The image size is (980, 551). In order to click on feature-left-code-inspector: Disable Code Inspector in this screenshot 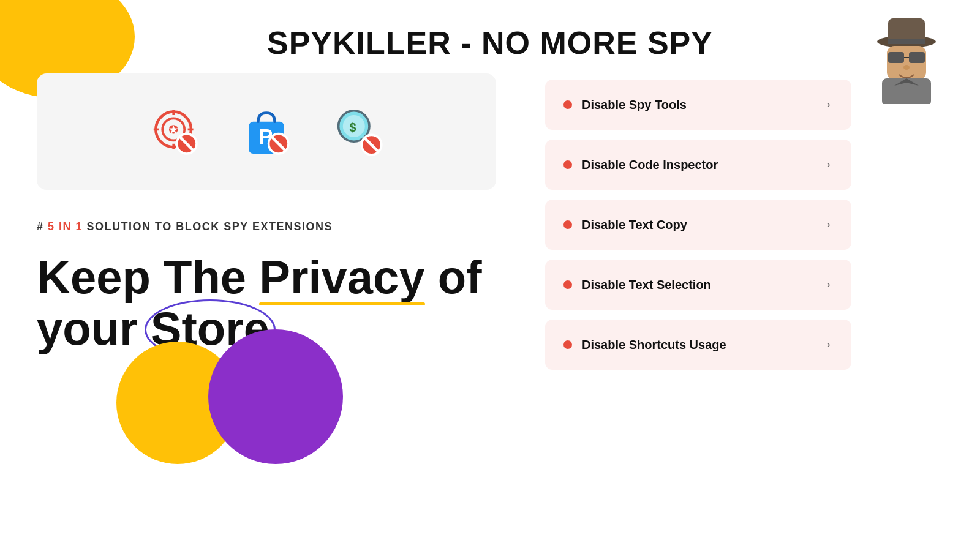, I will do `click(641, 165)`.